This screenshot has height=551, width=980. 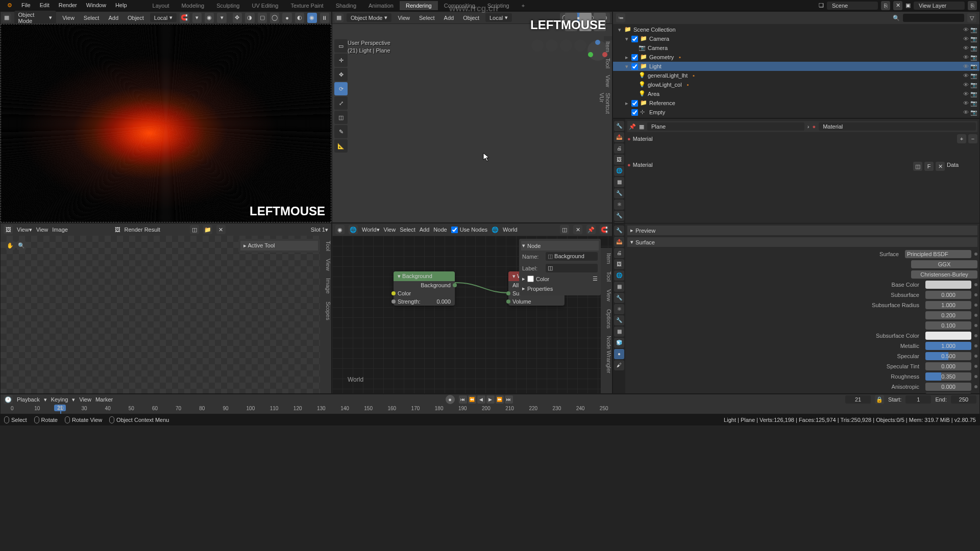 What do you see at coordinates (340, 230) in the screenshot?
I see `editor-type-icon: ◉` at bounding box center [340, 230].